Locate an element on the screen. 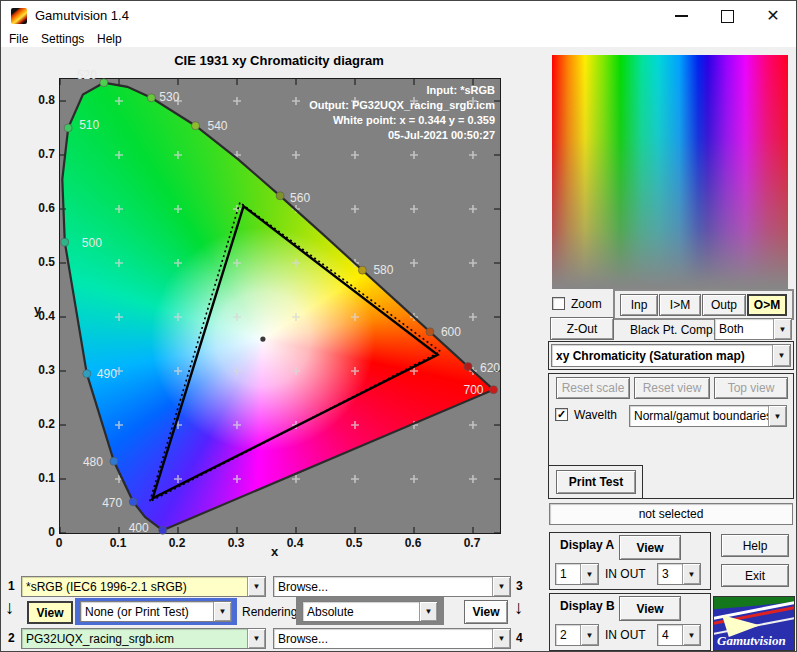 This screenshot has height=652, width=797. i-to-m-button: I>M is located at coordinates (680, 305).